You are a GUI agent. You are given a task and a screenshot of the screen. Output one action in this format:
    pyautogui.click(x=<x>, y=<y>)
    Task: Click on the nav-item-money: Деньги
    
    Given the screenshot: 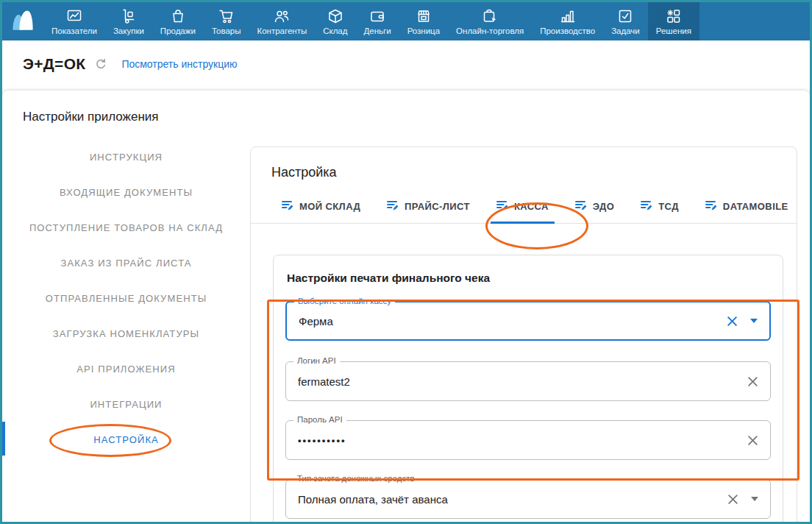 What is the action you would take?
    pyautogui.click(x=377, y=21)
    